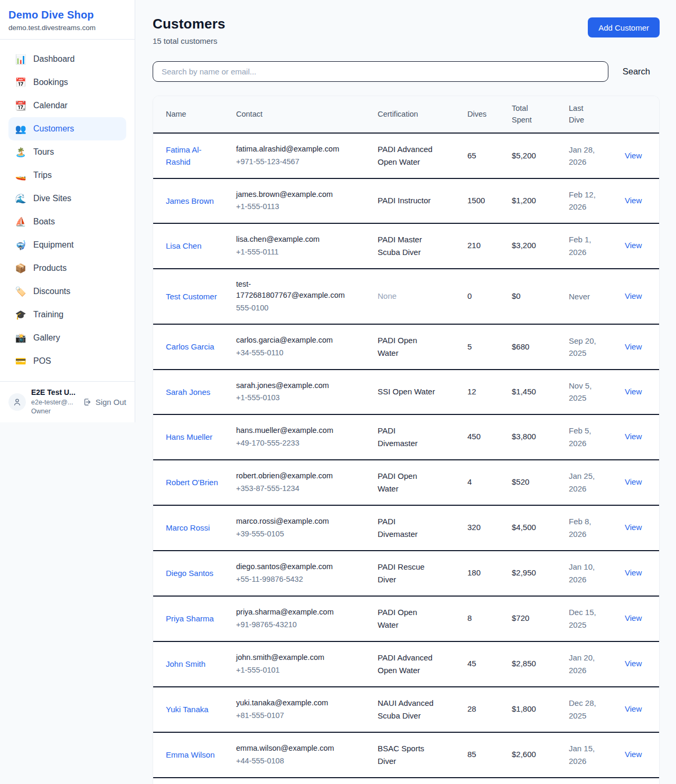  I want to click on sidebar-item-bookings: 📅Bookings, so click(68, 82).